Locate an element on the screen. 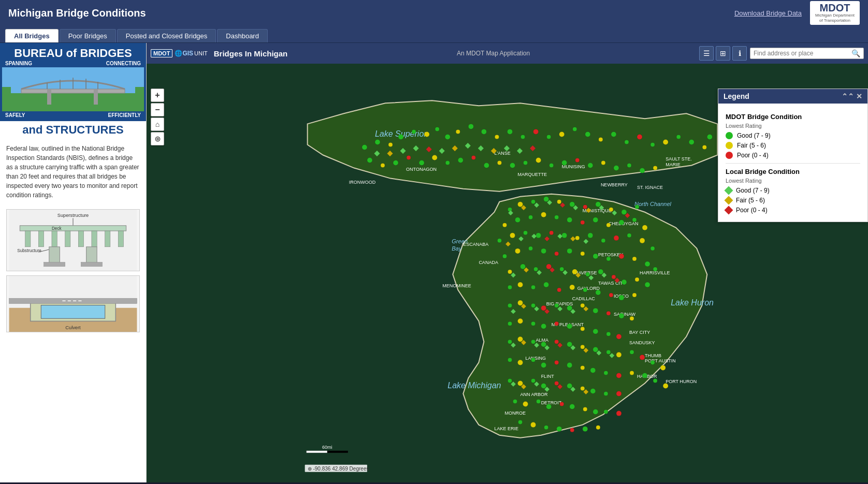 The height and width of the screenshot is (484, 868). svg-text: SANDUSKY is located at coordinates (642, 343).